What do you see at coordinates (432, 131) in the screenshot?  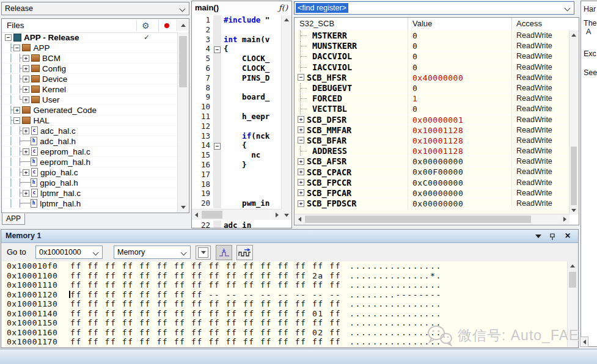 I see `register-row: + SCB_MMFAR 0x10001128 ReadWrite` at bounding box center [432, 131].